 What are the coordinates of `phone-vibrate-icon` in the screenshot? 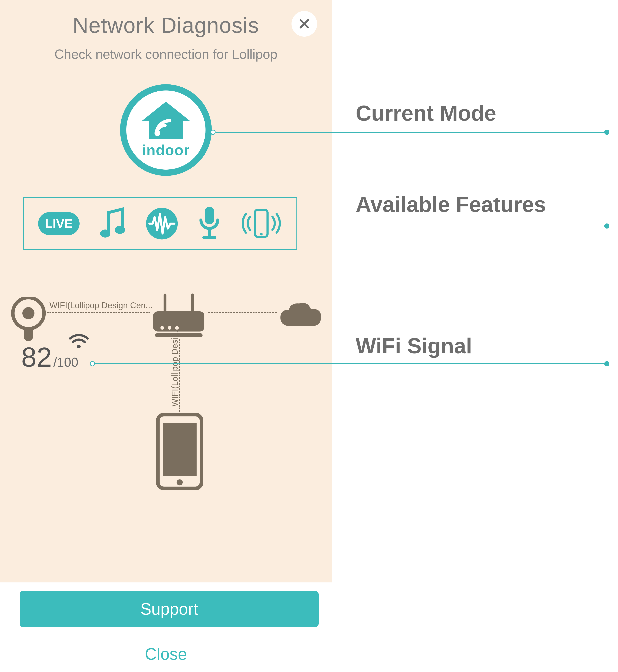 It's located at (261, 224).